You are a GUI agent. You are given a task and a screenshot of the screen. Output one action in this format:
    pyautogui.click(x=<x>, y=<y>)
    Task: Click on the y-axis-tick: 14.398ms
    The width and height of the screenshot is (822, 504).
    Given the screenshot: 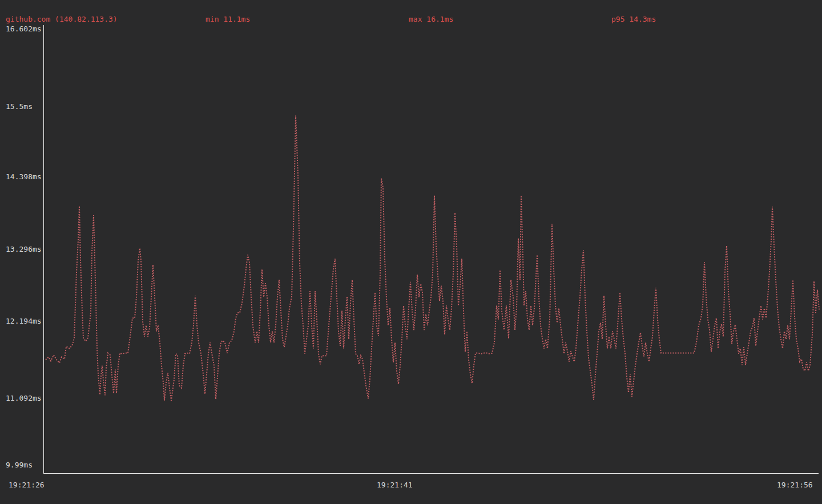 What is the action you would take?
    pyautogui.click(x=24, y=177)
    